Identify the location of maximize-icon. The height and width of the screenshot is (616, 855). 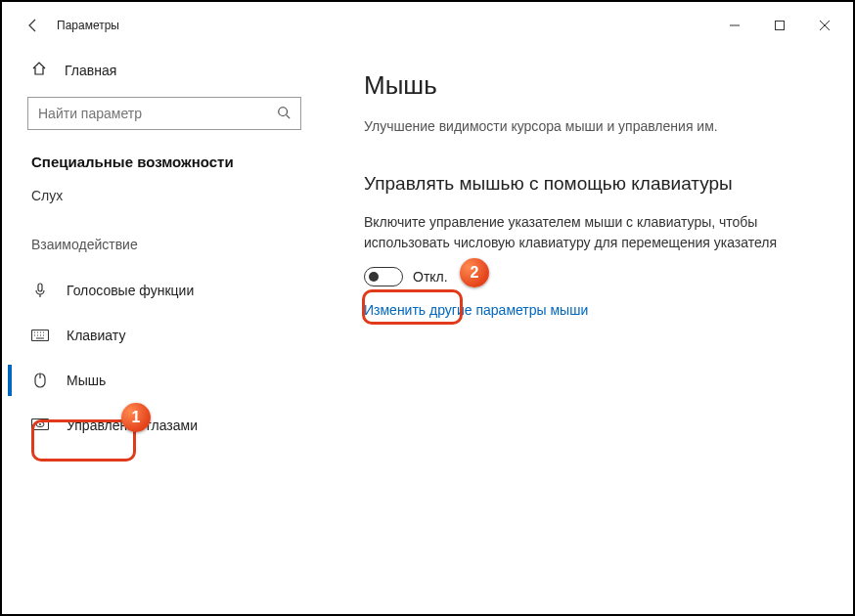
(780, 25).